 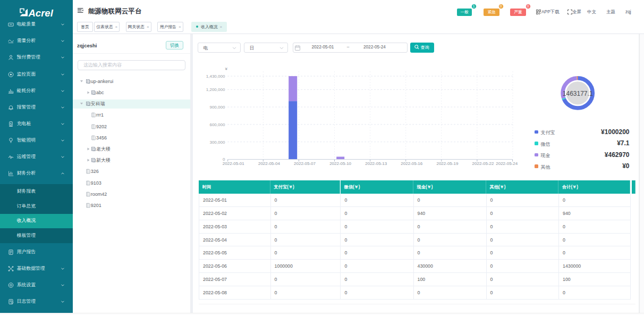 I want to click on svg-text: 2022-05-13, so click(x=376, y=164).